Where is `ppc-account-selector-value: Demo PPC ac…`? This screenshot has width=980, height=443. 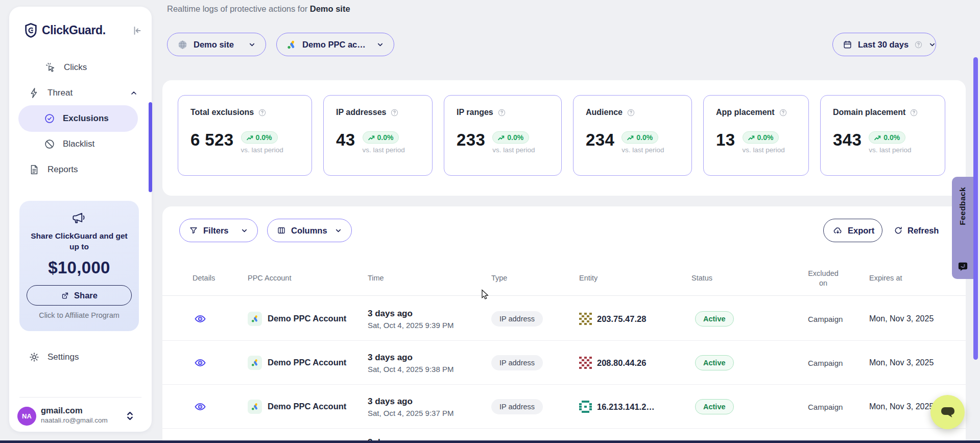
ppc-account-selector-value: Demo PPC ac… is located at coordinates (334, 45).